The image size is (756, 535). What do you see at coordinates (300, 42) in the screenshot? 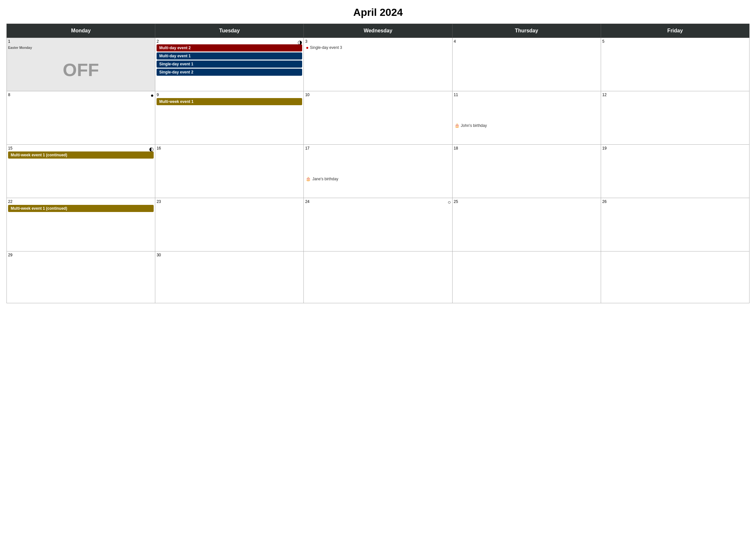
I see `moon-half-right-icon: ◑` at bounding box center [300, 42].